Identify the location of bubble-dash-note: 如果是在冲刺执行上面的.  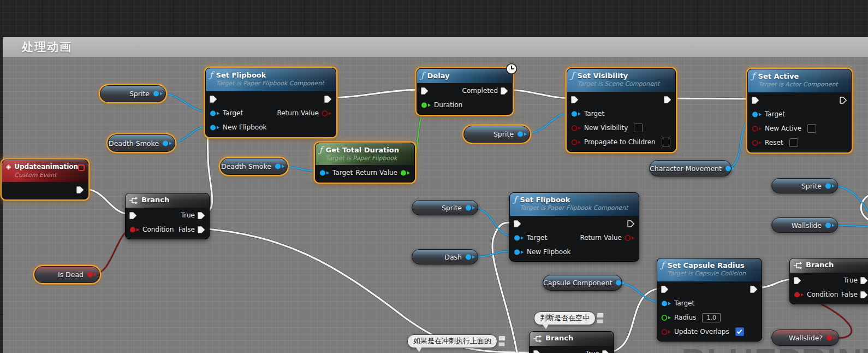
(452, 341).